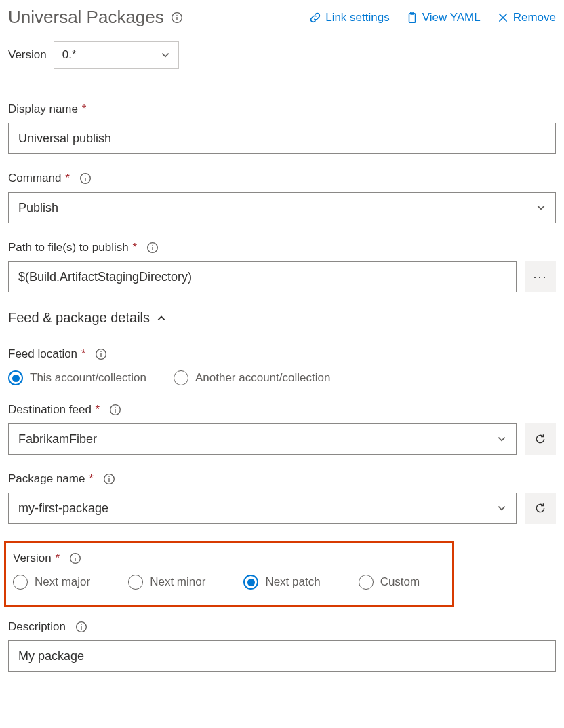 The image size is (564, 728). What do you see at coordinates (88, 378) in the screenshot?
I see `radio-this-label: This account/collection` at bounding box center [88, 378].